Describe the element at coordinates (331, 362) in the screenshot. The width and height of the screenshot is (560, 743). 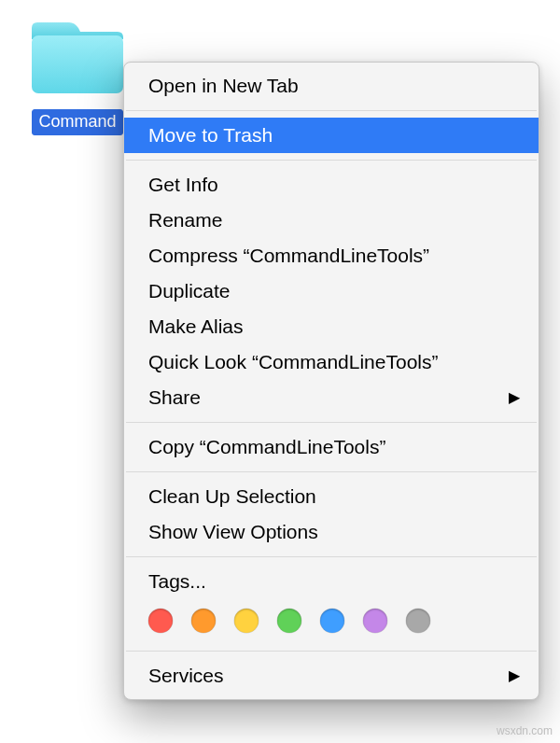
I see `menu-item-quick-look: Quick Look “CommandLineTools”` at that location.